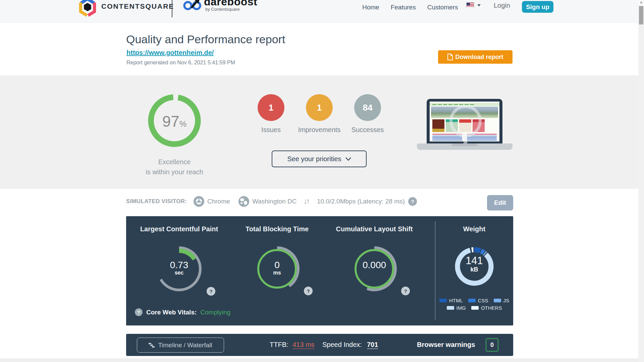 Image resolution: width=644 pixels, height=362 pixels. What do you see at coordinates (479, 5) in the screenshot?
I see `language-caret-icon` at bounding box center [479, 5].